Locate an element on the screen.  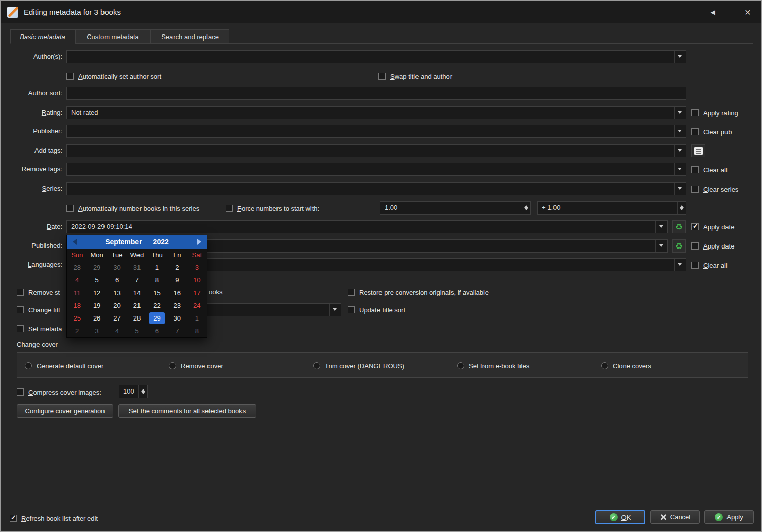
close-button: × is located at coordinates (748, 12).